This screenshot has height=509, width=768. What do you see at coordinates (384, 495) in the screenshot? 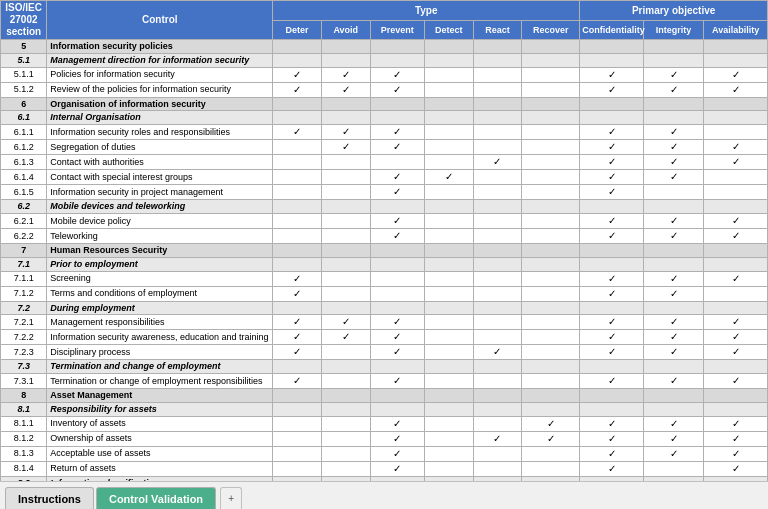
I see `tabs-bar: Instructions Control Validation +` at bounding box center [384, 495].